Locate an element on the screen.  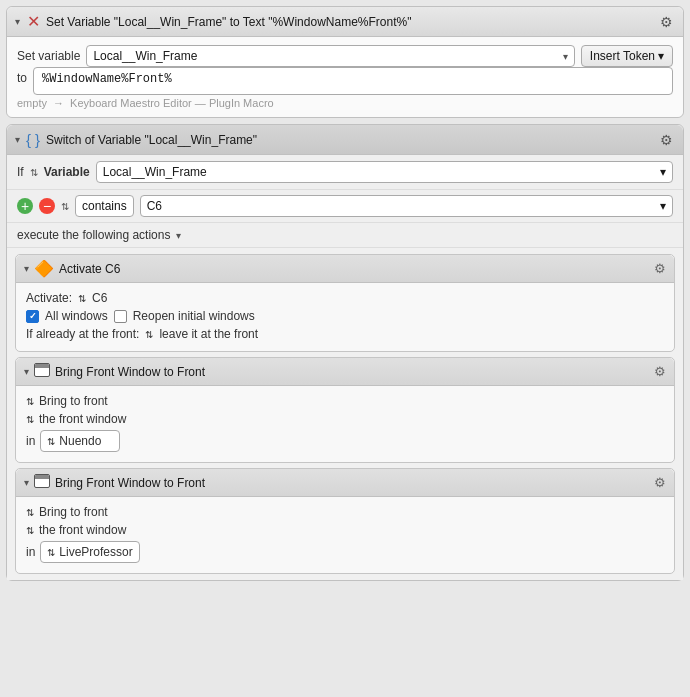
if-updown-icon: ⇅ is located at coordinates (34, 172).